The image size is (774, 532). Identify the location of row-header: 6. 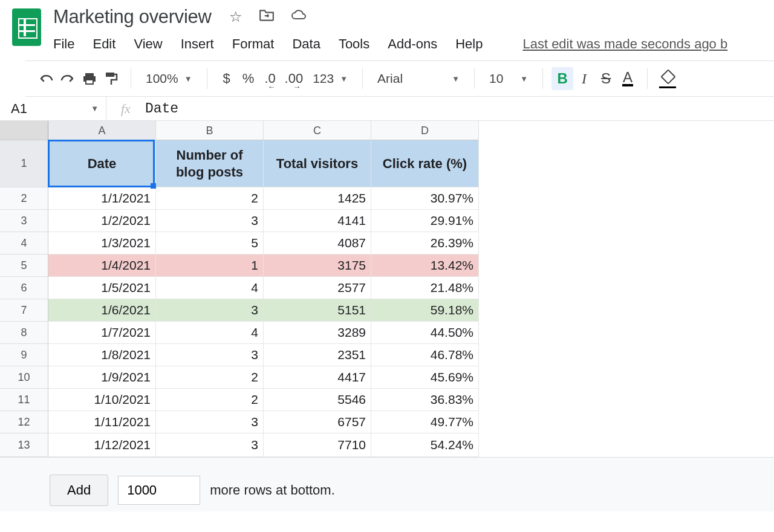
(24, 288).